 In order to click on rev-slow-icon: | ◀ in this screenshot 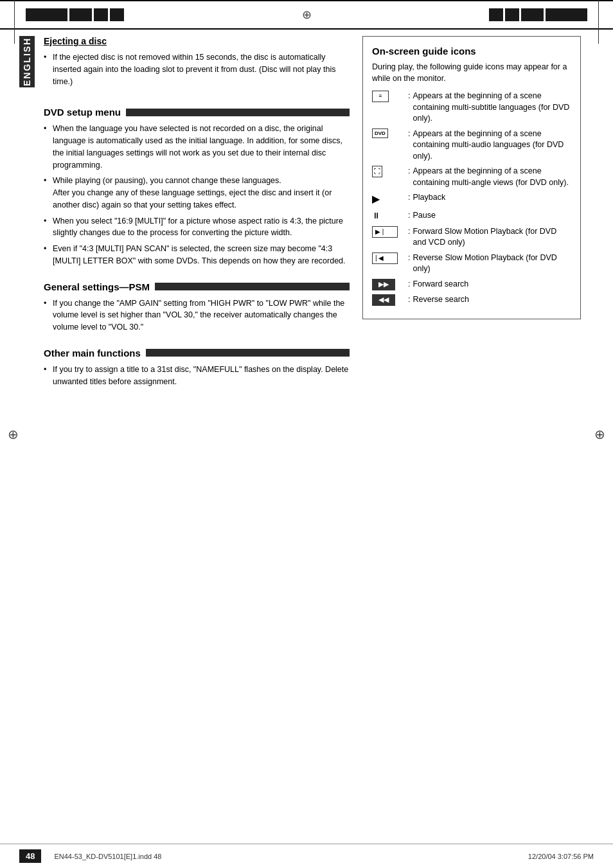, I will do `click(388, 258)`.